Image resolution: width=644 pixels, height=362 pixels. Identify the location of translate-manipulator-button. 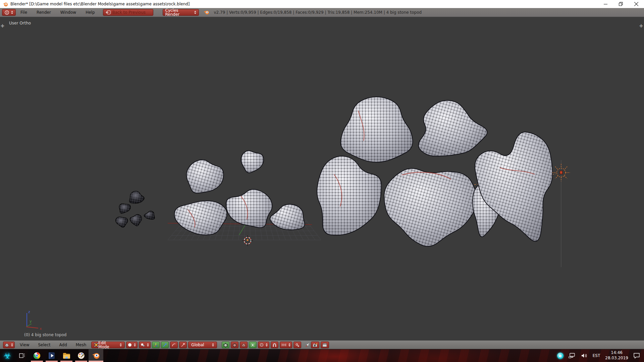
(165, 345).